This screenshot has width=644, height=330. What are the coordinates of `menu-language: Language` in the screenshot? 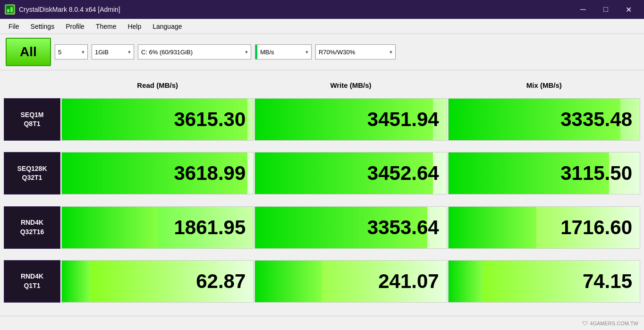 It's located at (167, 26).